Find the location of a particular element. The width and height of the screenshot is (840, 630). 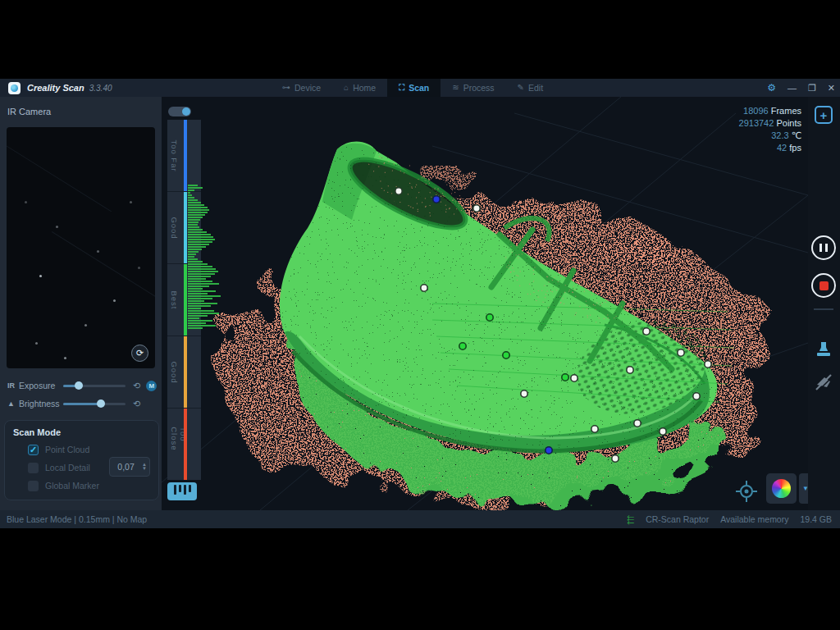

temperature-unit: ℃ is located at coordinates (797, 135).